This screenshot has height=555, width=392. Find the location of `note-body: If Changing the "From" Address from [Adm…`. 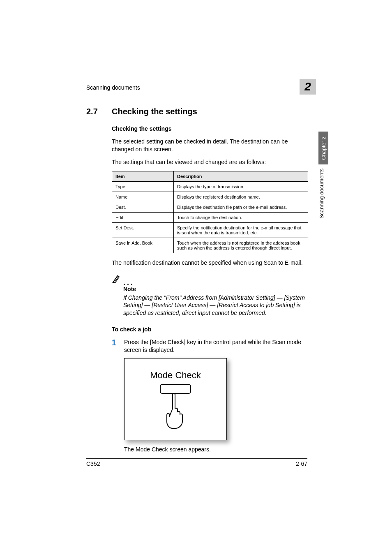

note-body: If Changing the "From" Address from [Adm… is located at coordinates (215, 306).